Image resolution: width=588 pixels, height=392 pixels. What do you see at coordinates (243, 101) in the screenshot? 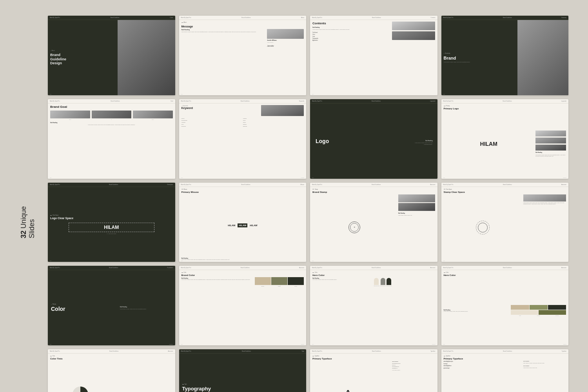
I see `slide-header-6: Made By Spark Pro Brand Guidelines Keywo…` at bounding box center [243, 101].